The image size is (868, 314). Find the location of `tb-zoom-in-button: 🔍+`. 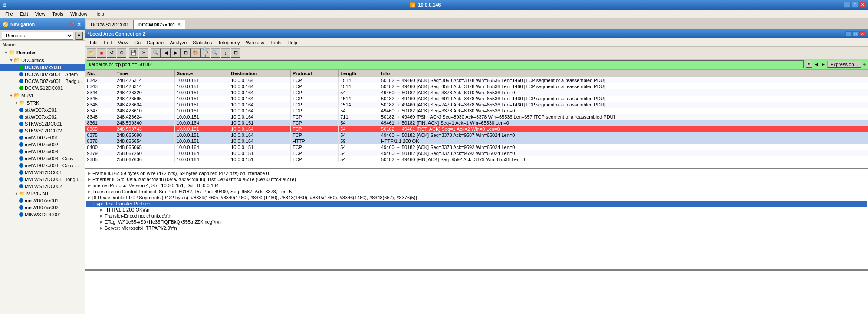

tb-zoom-in-button: 🔍+ is located at coordinates (206, 53).